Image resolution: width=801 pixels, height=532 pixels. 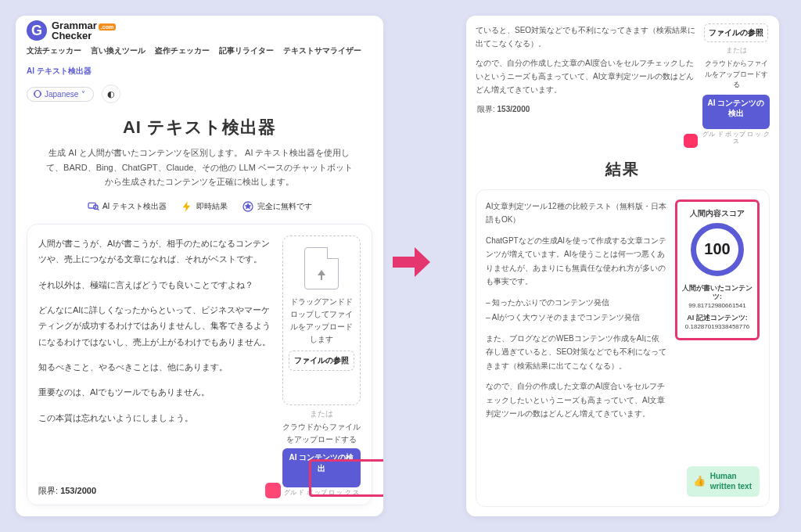 What do you see at coordinates (322, 51) in the screenshot?
I see `nav-item: テキストサマライザー` at bounding box center [322, 51].